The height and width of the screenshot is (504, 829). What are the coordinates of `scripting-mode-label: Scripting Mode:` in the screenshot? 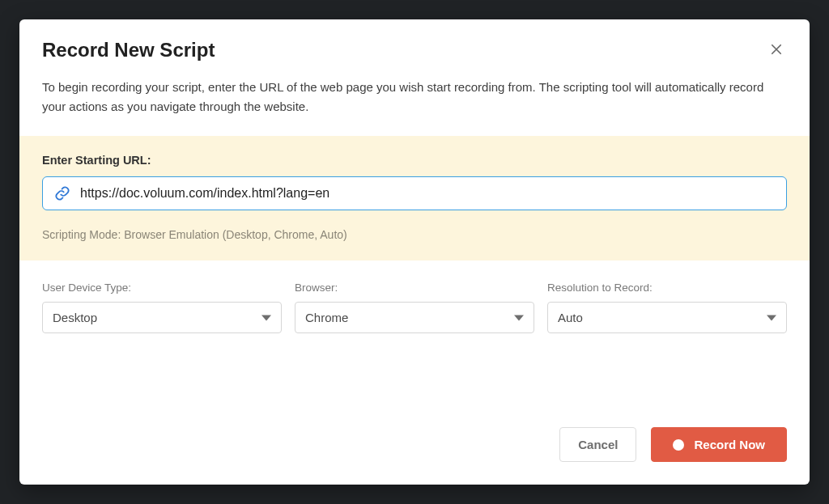 It's located at (81, 235).